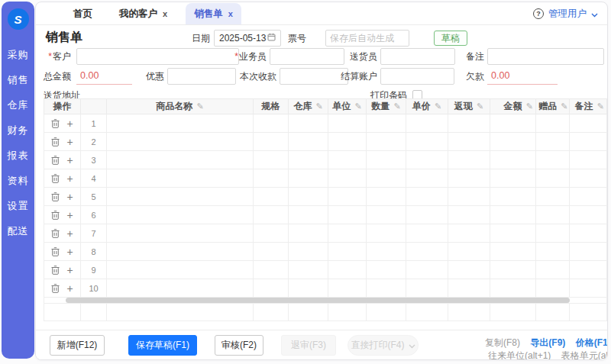 This screenshot has width=611, height=364. What do you see at coordinates (18, 206) in the screenshot?
I see `sidebar-item: 设置` at bounding box center [18, 206].